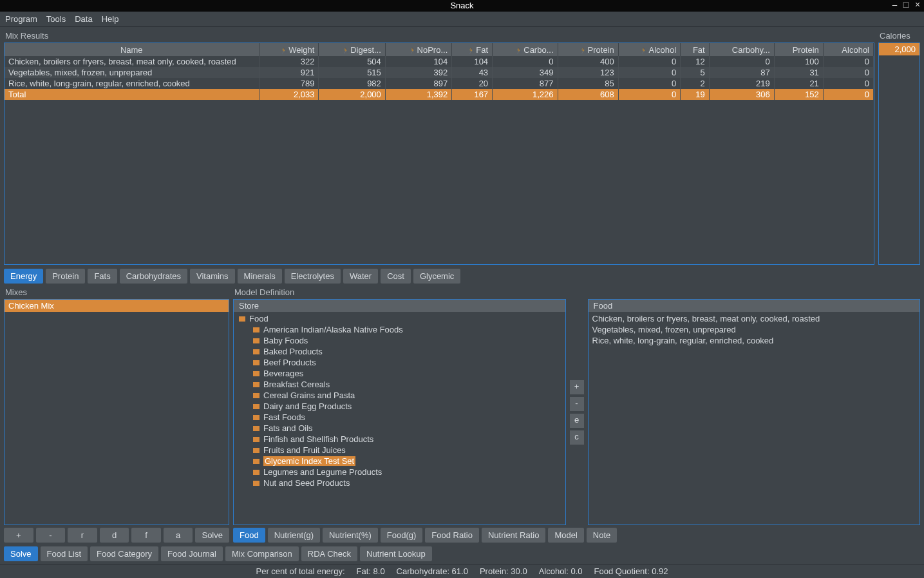  What do you see at coordinates (66, 276) in the screenshot?
I see `tab-protein: Protein` at bounding box center [66, 276].